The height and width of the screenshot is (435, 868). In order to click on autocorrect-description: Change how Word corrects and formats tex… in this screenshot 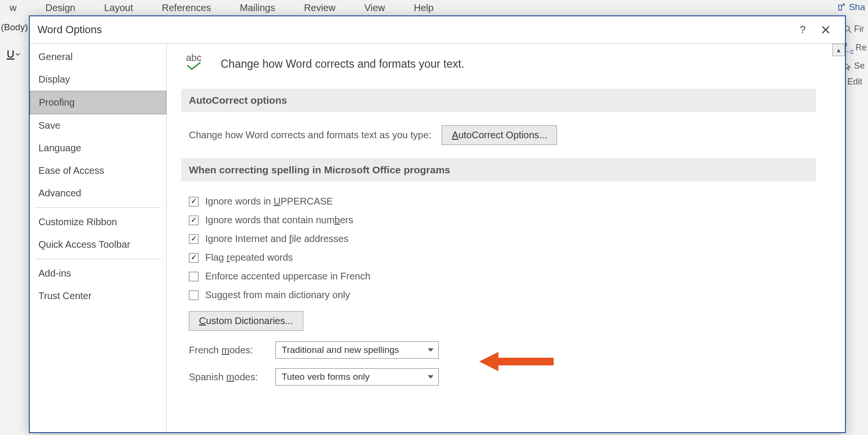, I will do `click(310, 135)`.